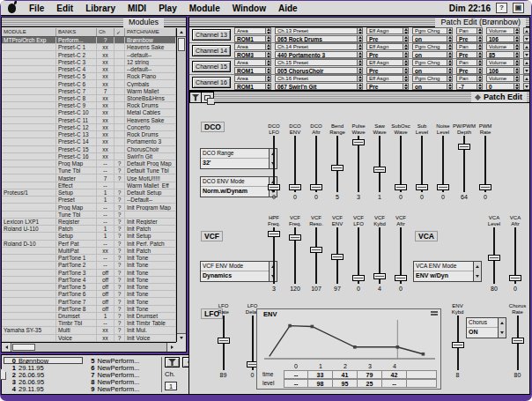 This screenshot has height=401, width=532. I want to click on module-row: Preset-C 6xxCymbals, so click(89, 84).